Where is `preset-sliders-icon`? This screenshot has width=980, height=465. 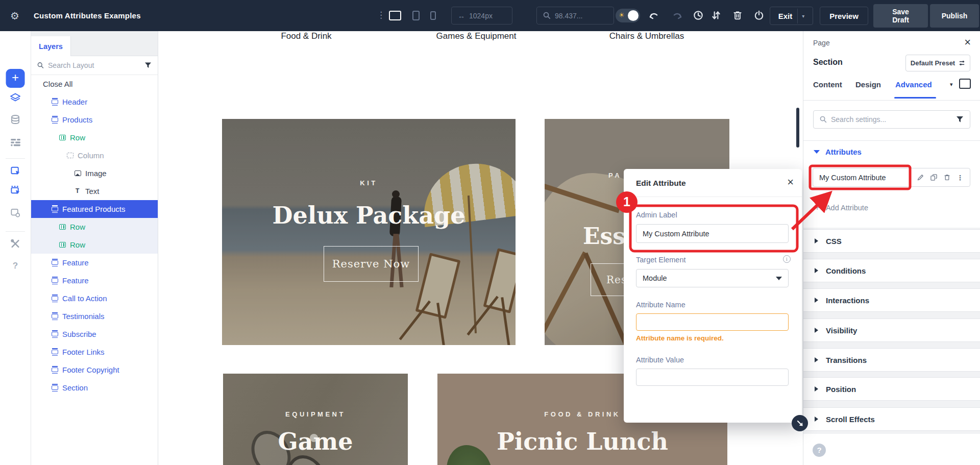 preset-sliders-icon is located at coordinates (962, 63).